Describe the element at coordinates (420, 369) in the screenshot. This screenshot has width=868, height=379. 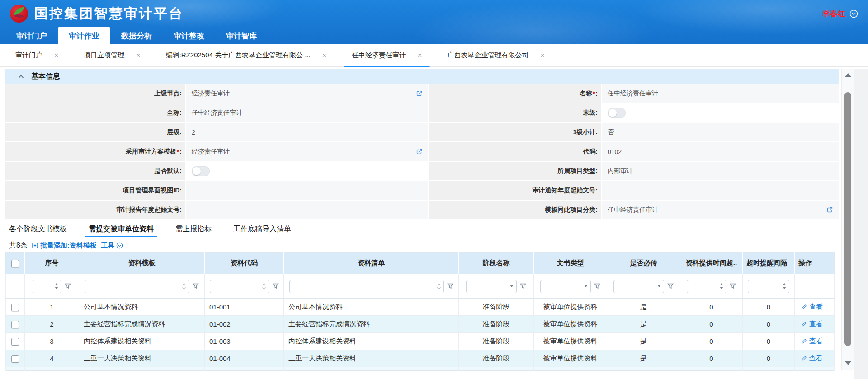
I see `partial-next-row` at that location.